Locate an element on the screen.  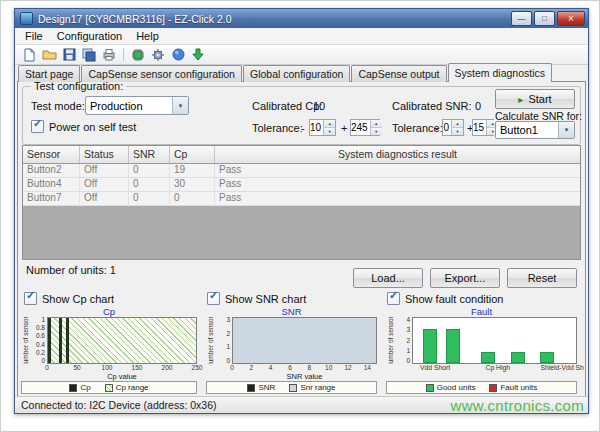
start-button: ▸ Start is located at coordinates (535, 99).